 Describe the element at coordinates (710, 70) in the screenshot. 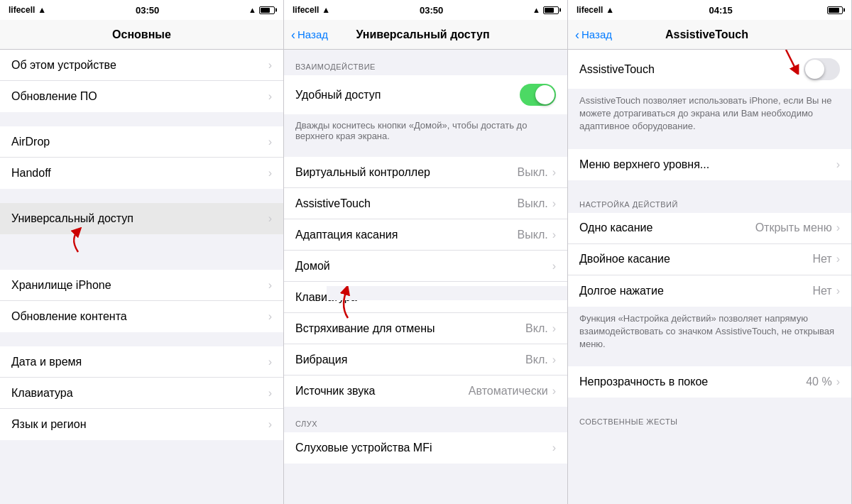

I see `settings-group-at-top: AssistiveTouch` at that location.